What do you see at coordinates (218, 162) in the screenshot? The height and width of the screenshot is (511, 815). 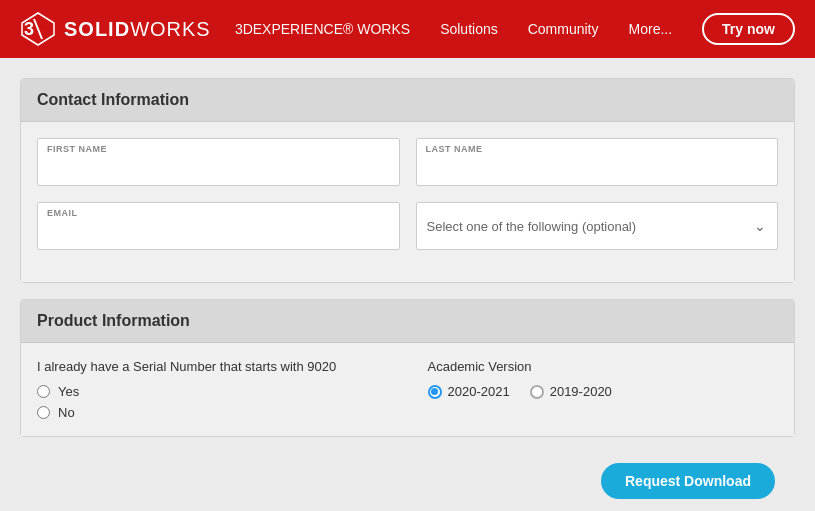 I see `first-name-input` at bounding box center [218, 162].